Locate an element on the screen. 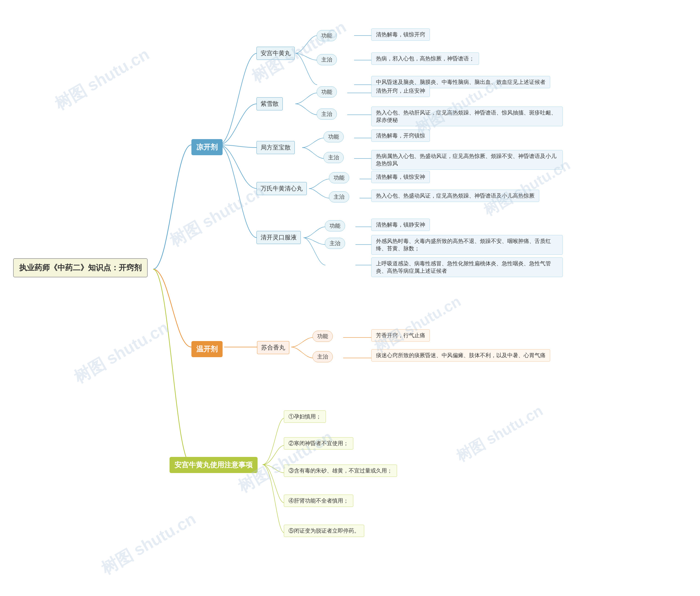  liang-kai-ji-node: 凉开剂 is located at coordinates (207, 147).